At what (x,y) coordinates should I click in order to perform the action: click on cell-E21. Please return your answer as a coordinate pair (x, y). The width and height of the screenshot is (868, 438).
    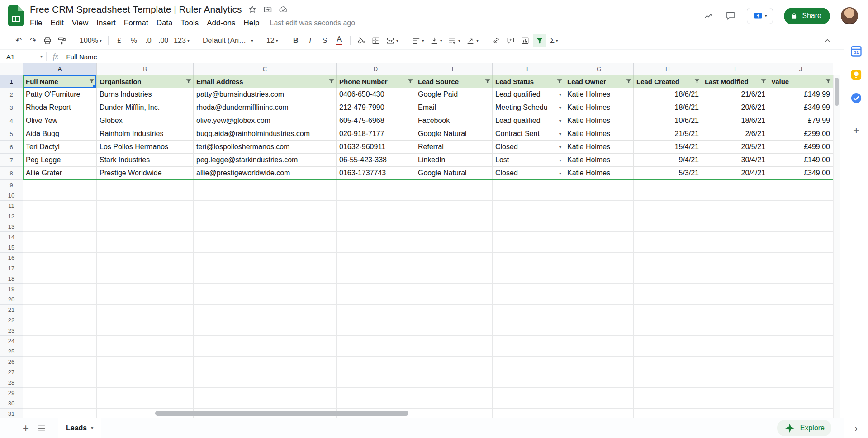
    Looking at the image, I should click on (454, 310).